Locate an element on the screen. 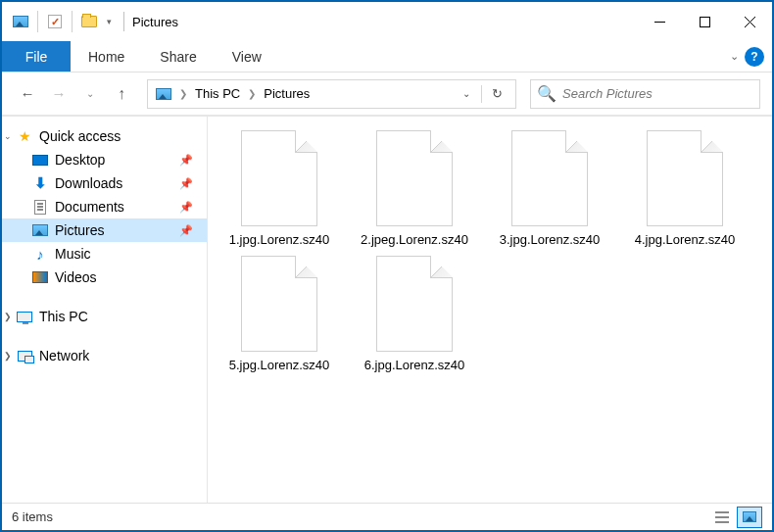 This screenshot has height=532, width=774. search-input is located at coordinates (658, 94).